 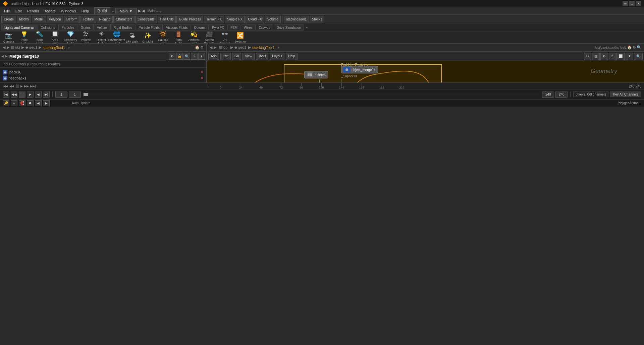 What do you see at coordinates (69, 48) in the screenshot?
I see `add-tab-left: +` at bounding box center [69, 48].